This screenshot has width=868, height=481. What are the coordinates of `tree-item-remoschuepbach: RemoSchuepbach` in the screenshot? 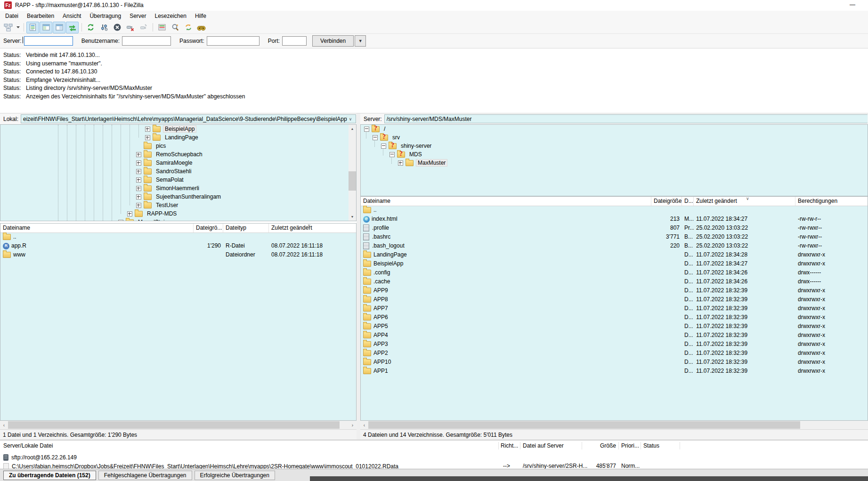 It's located at (178, 154).